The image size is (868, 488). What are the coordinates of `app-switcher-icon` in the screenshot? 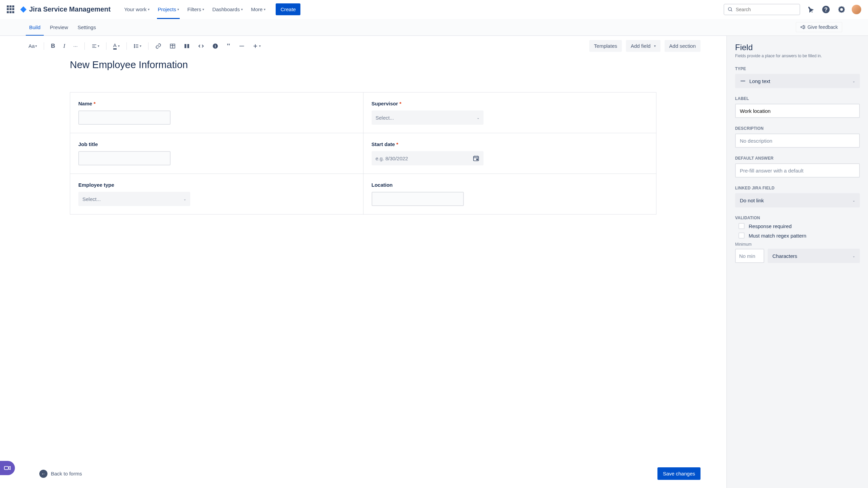 It's located at (11, 9).